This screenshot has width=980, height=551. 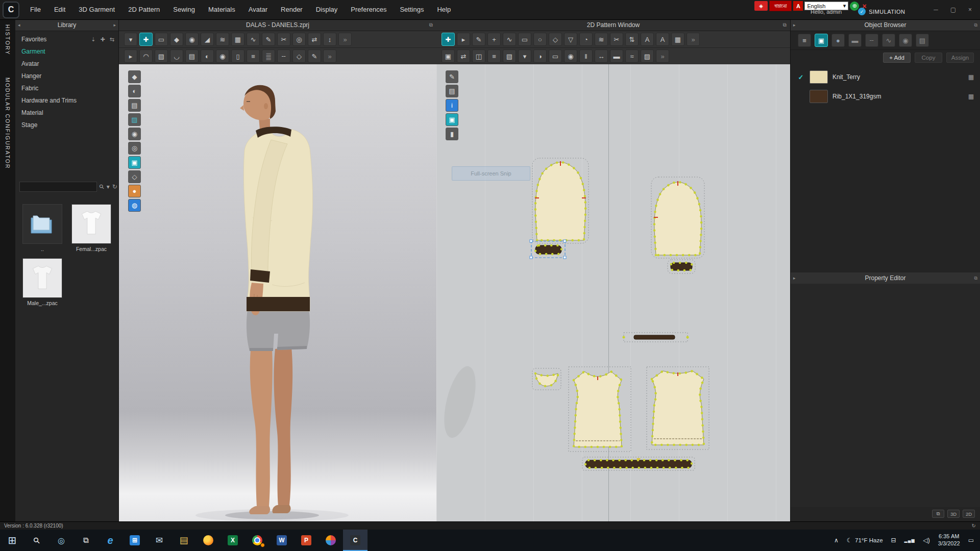 I want to click on add-point-tool: +, so click(x=494, y=39).